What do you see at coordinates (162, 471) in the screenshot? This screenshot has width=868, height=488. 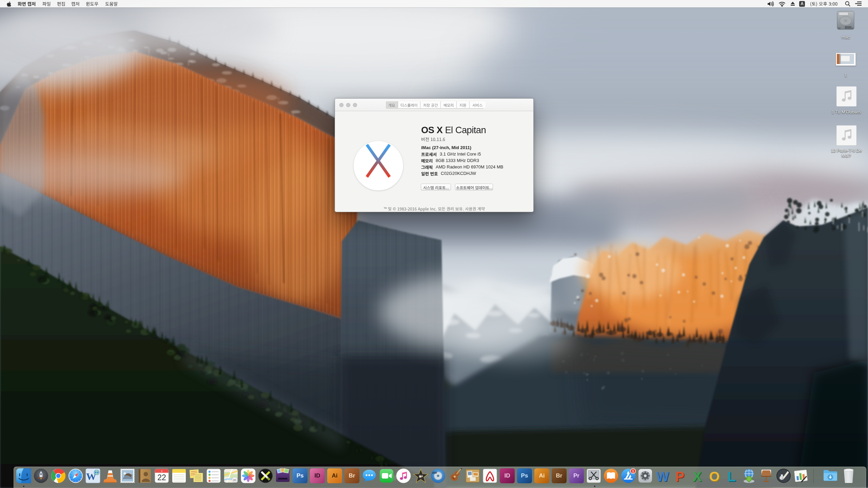 I see `svg-text: 2` at bounding box center [162, 471].